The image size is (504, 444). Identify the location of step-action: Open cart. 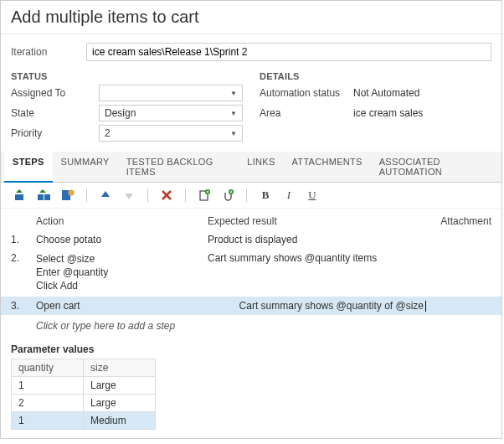
(122, 306).